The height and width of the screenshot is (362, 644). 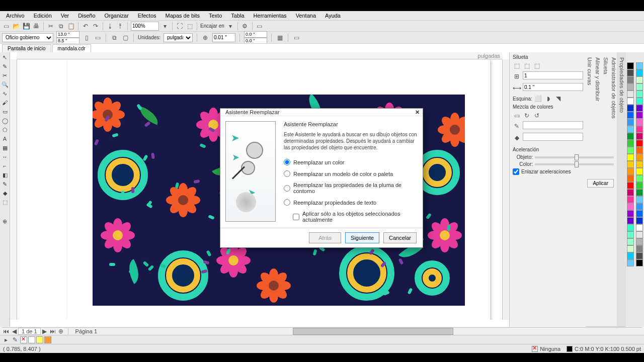 What do you see at coordinates (517, 66) in the screenshot?
I see `contour-inside-icon: ⬚` at bounding box center [517, 66].